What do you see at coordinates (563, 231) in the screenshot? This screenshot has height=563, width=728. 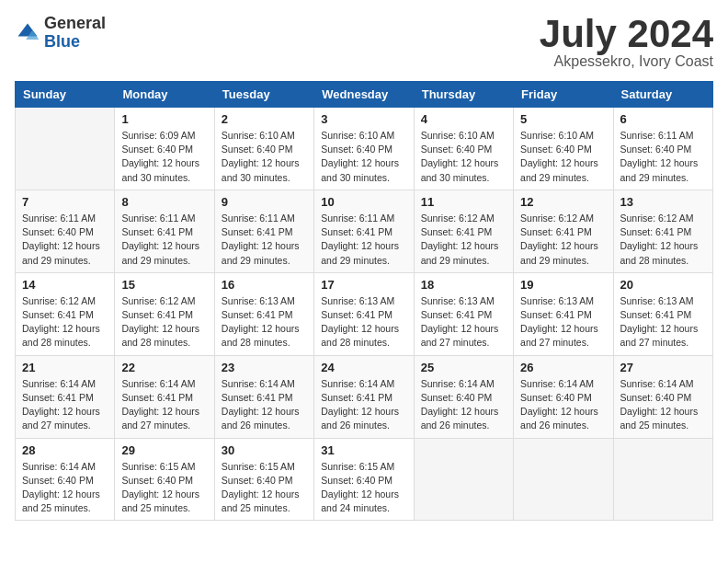 I see `calendar-cell: 12Sunrise: 6:12 AMSunset: 6:41 PMDayligh…` at bounding box center [563, 231].